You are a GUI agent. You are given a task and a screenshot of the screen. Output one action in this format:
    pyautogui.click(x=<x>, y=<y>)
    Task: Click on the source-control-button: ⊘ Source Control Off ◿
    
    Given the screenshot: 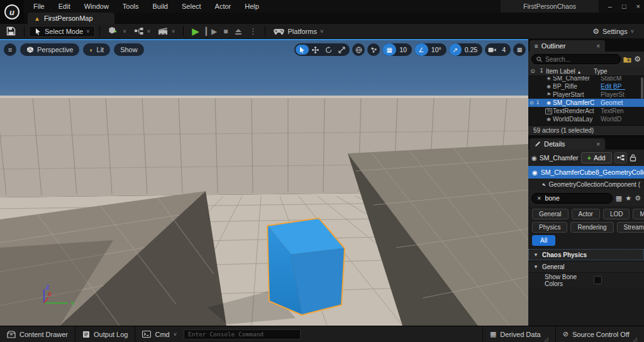 What is the action you would take?
    pyautogui.click(x=600, y=334)
    